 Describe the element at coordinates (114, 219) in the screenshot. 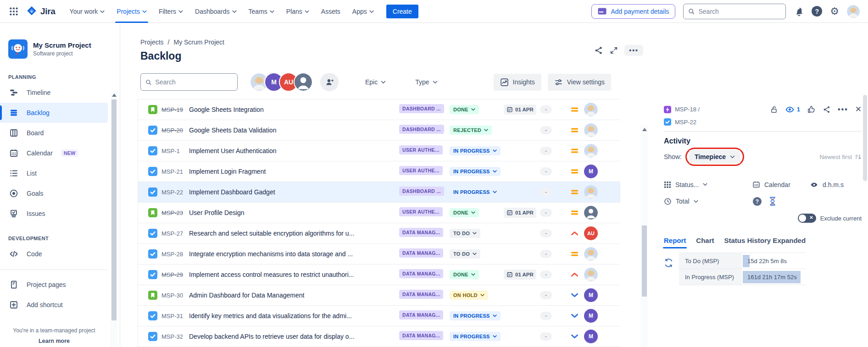

I see `sidebar-scrollbar` at that location.